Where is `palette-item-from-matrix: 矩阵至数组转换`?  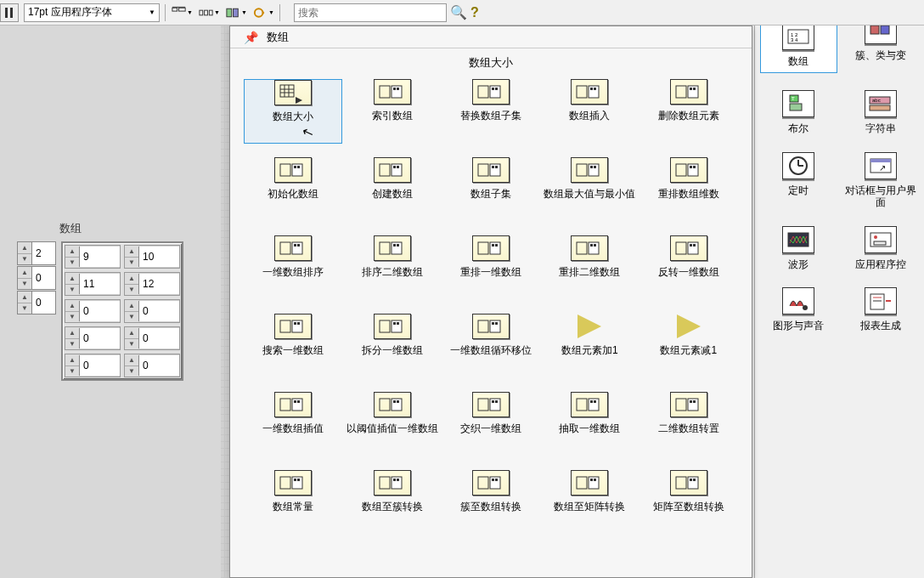
palette-item-from-matrix: 矩阵至数组转换 is located at coordinates (689, 502).